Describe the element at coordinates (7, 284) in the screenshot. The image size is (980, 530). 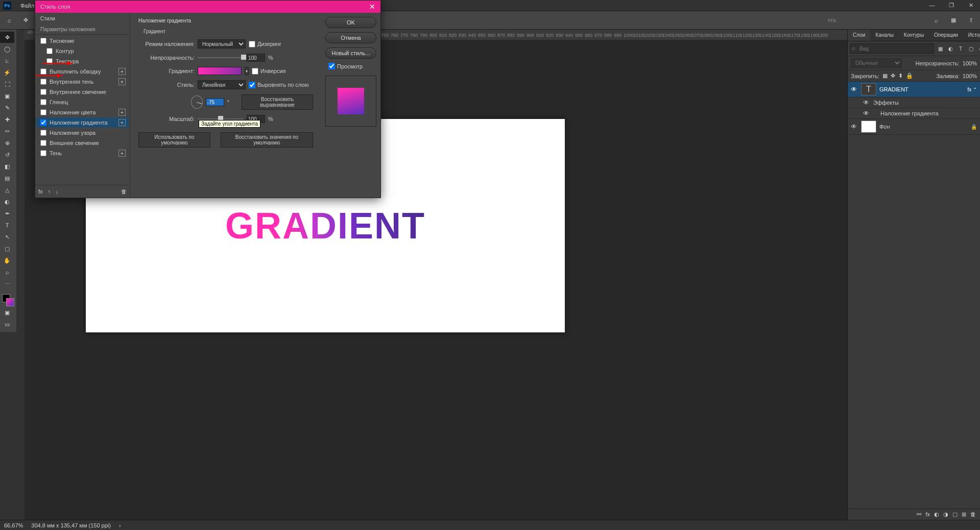
I see `more-tools: ⋯` at that location.